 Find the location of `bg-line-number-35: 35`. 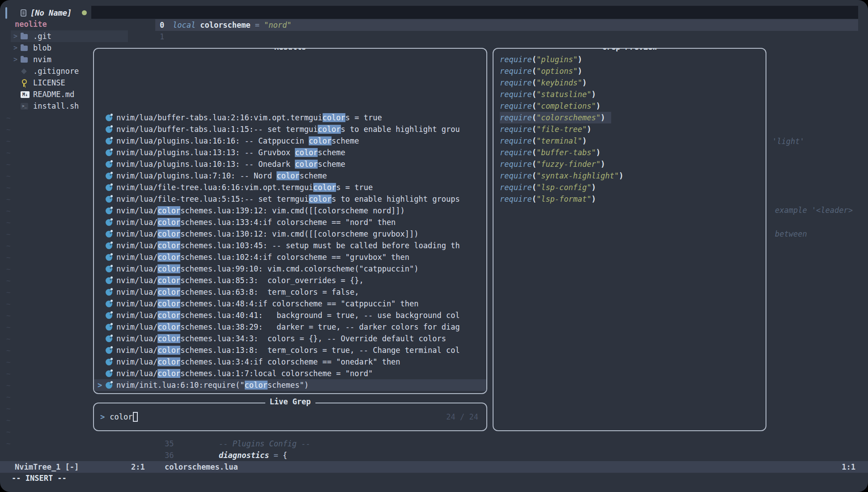

bg-line-number-35: 35 is located at coordinates (169, 444).